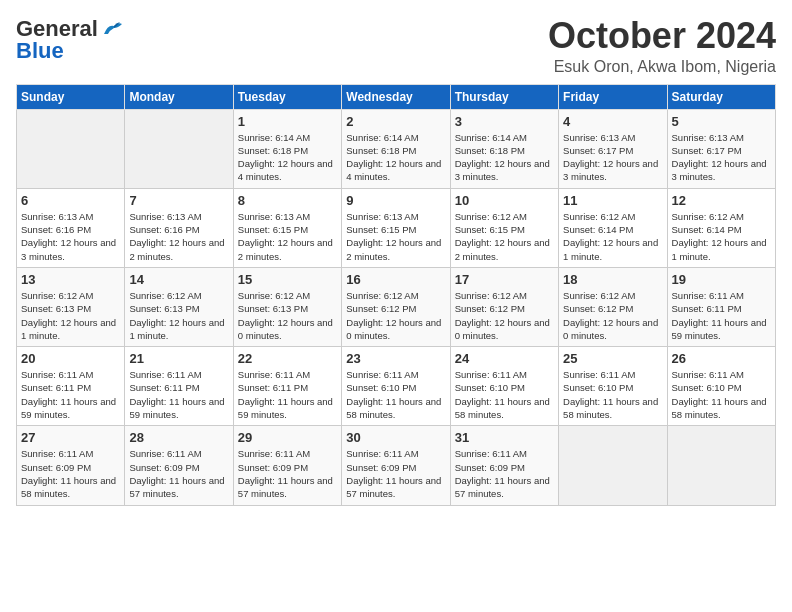 This screenshot has height=612, width=792. Describe the element at coordinates (287, 306) in the screenshot. I see `calendar-cell: 15Sunrise: 6:12 AMSunset: 6:13 PMDayligh…` at that location.